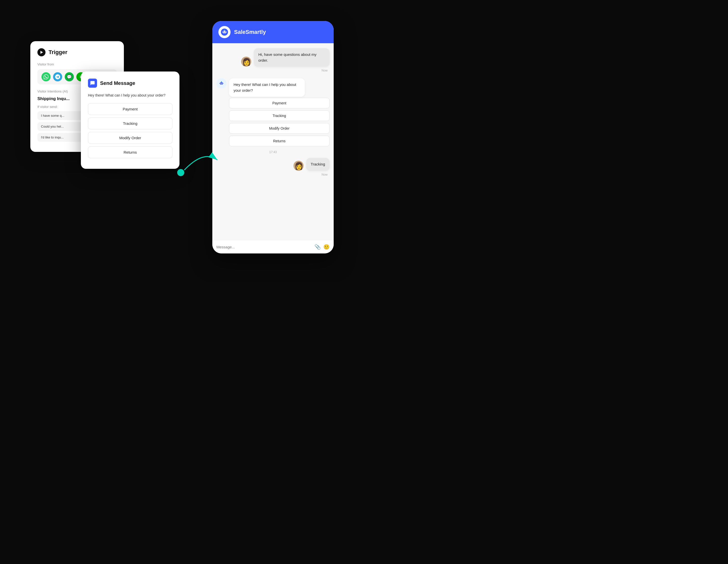 The image size is (728, 564). What do you see at coordinates (318, 165) in the screenshot?
I see `user-bubble-2: Tracking` at bounding box center [318, 165].